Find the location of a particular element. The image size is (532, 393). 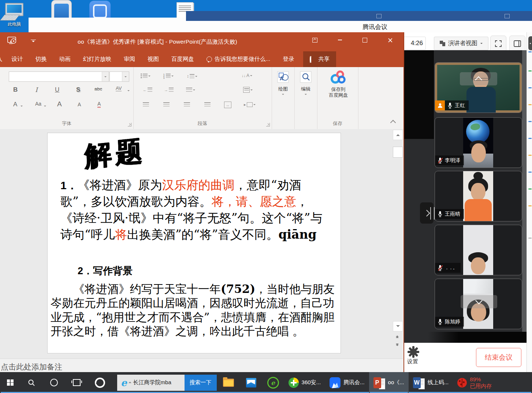

italic-button: I is located at coordinates (37, 90).